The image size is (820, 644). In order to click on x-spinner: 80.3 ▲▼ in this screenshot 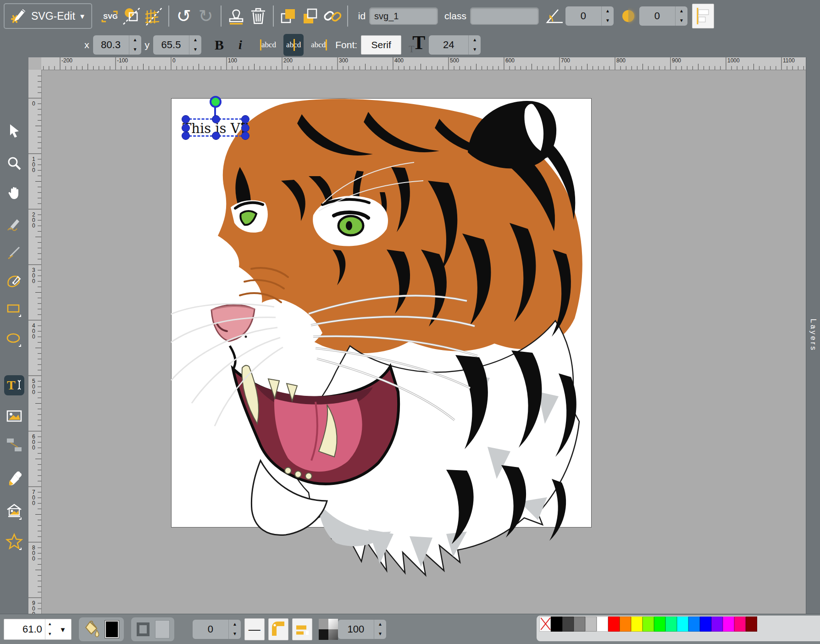, I will do `click(117, 45)`.